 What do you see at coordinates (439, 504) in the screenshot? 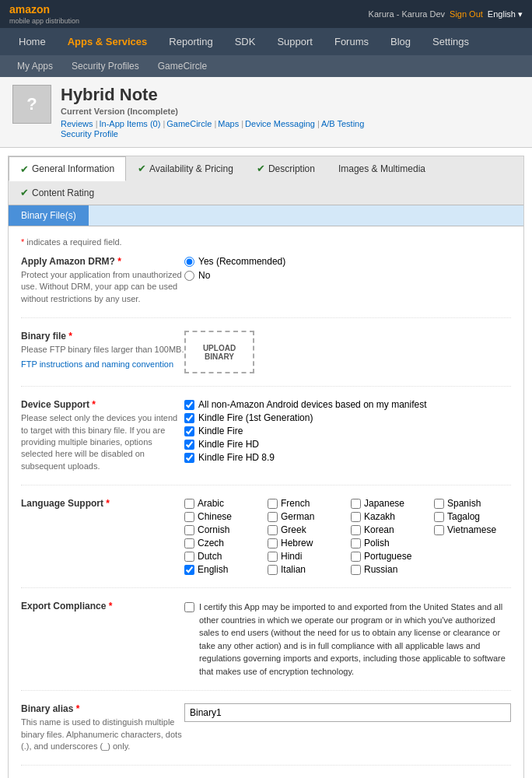
I see `lang-spanish-check` at bounding box center [439, 504].